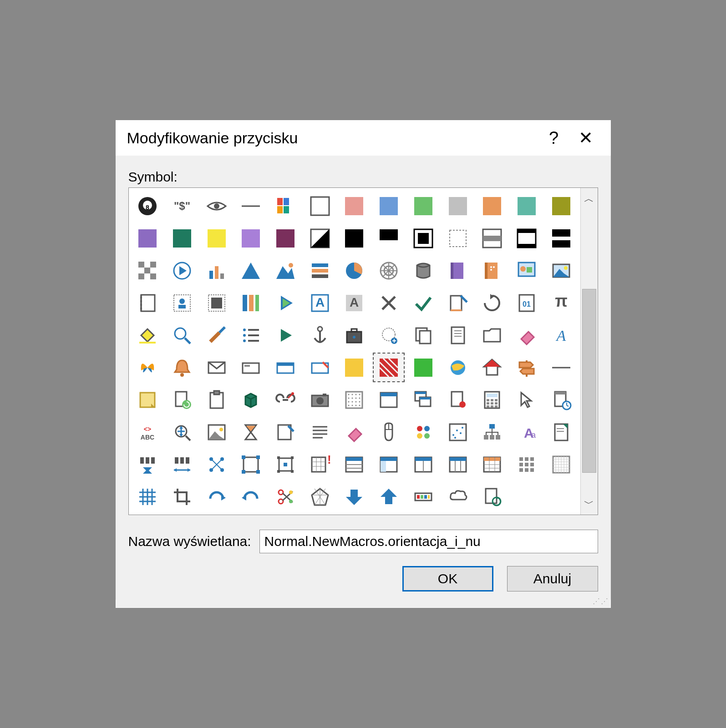 The height and width of the screenshot is (728, 726). Describe the element at coordinates (182, 335) in the screenshot. I see `magnifier-icon` at that location.